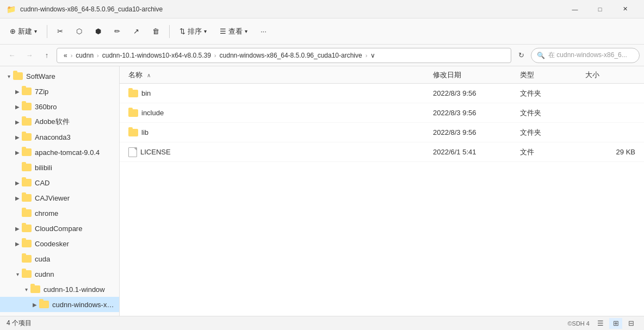 Image resolution: width=644 pixels, height=330 pixels. Describe the element at coordinates (322, 9) in the screenshot. I see `title-bar: 📁 cudnn-windows-x86_64-8.5.0.96_cuda10-a…` at that location.